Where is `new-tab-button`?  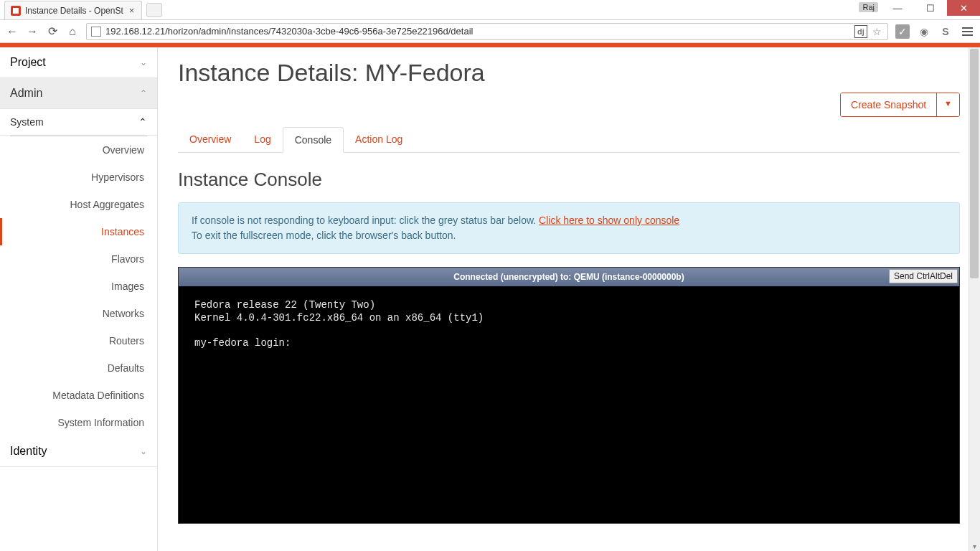 new-tab-button is located at coordinates (154, 10).